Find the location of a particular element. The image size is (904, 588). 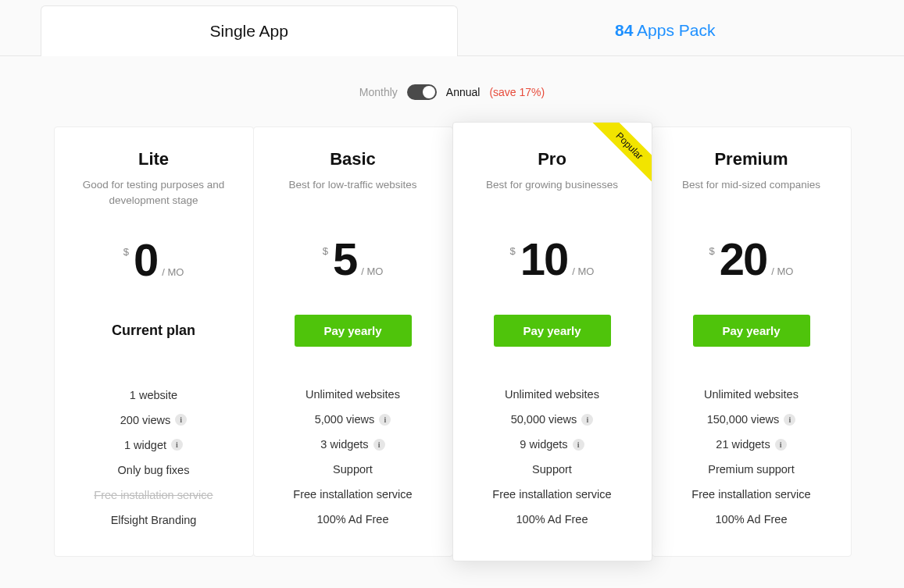

billing-monthly-label: Monthly is located at coordinates (378, 92).